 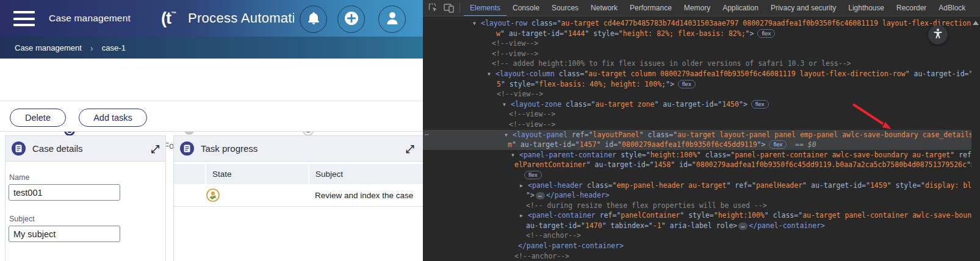 What do you see at coordinates (211, 132) in the screenshot?
I see `divider` at bounding box center [211, 132].